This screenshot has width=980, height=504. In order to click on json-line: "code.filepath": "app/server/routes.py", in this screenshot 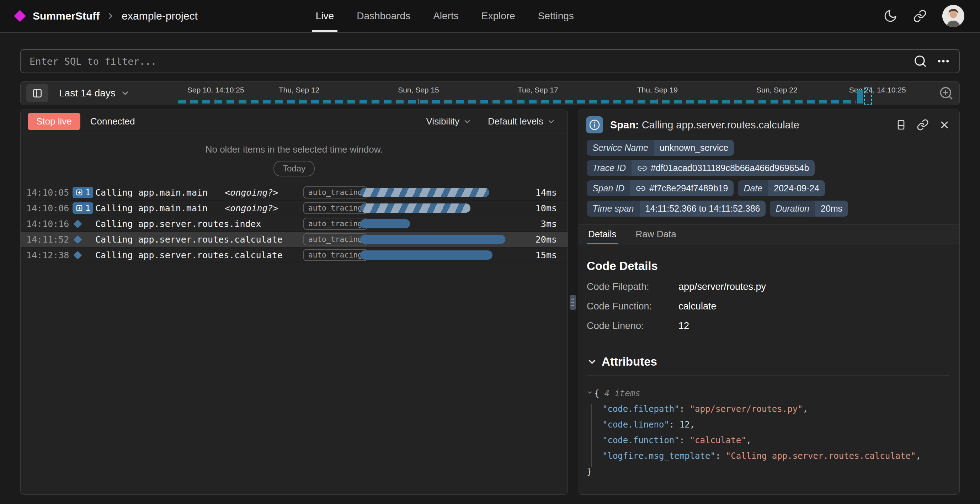, I will do `click(768, 409)`.